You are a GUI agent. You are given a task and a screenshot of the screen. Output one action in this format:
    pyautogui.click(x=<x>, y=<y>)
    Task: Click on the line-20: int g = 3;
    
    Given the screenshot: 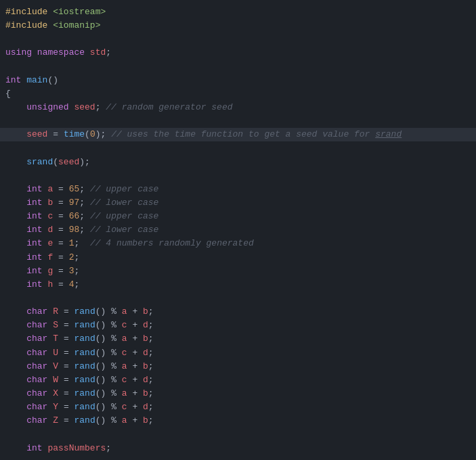 What is the action you would take?
    pyautogui.click(x=238, y=271)
    